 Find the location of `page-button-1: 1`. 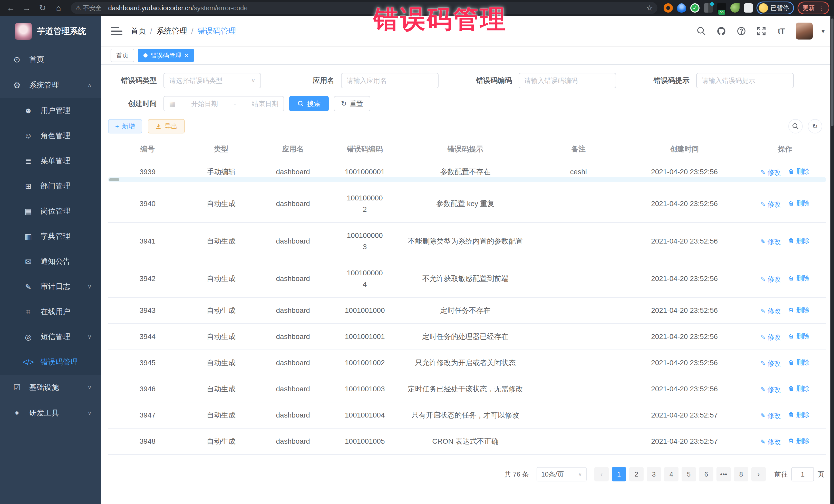

page-button-1: 1 is located at coordinates (619, 474).